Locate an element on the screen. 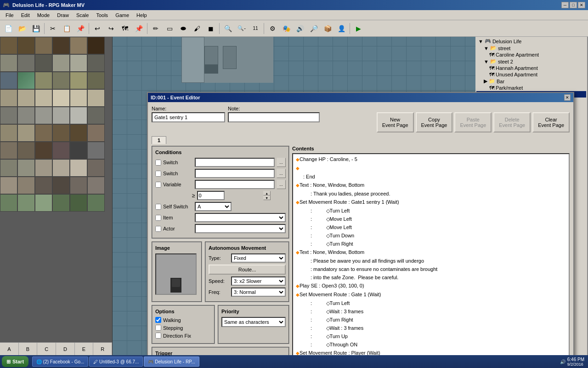 The width and height of the screenshot is (588, 368). find-btn: 🔎 is located at coordinates (314, 29).